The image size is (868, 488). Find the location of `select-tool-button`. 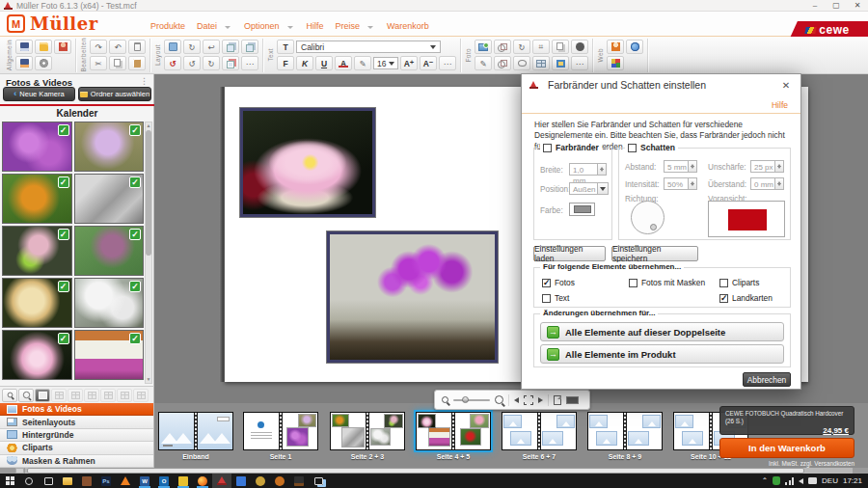

select-tool-button is located at coordinates (173, 46).